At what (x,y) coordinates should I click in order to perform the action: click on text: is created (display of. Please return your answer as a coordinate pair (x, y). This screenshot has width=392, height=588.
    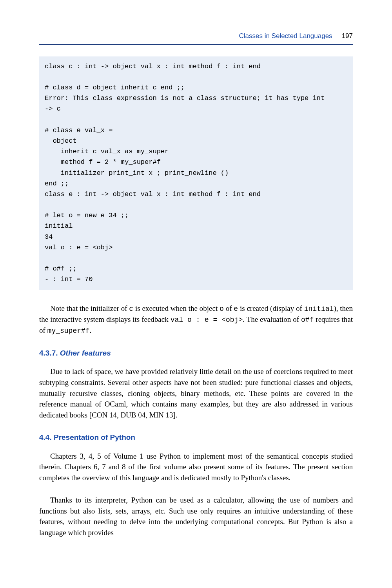
    Looking at the image, I should click on (271, 308).